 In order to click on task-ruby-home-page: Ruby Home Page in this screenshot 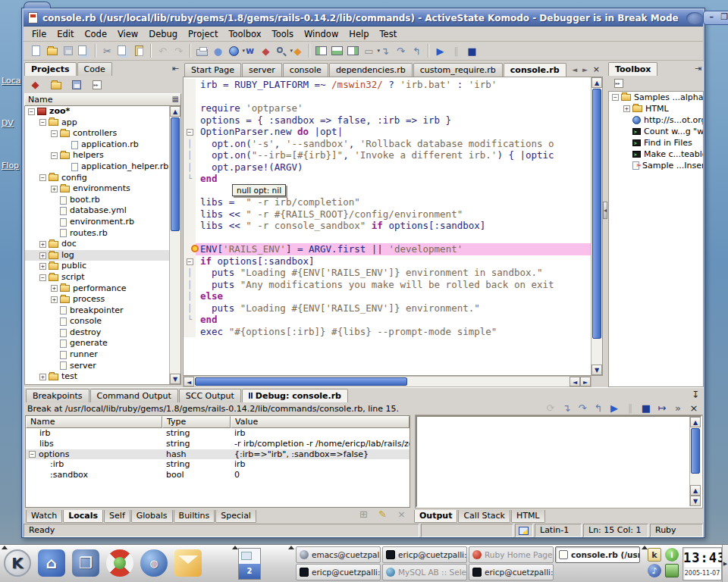, I will do `click(511, 555)`.